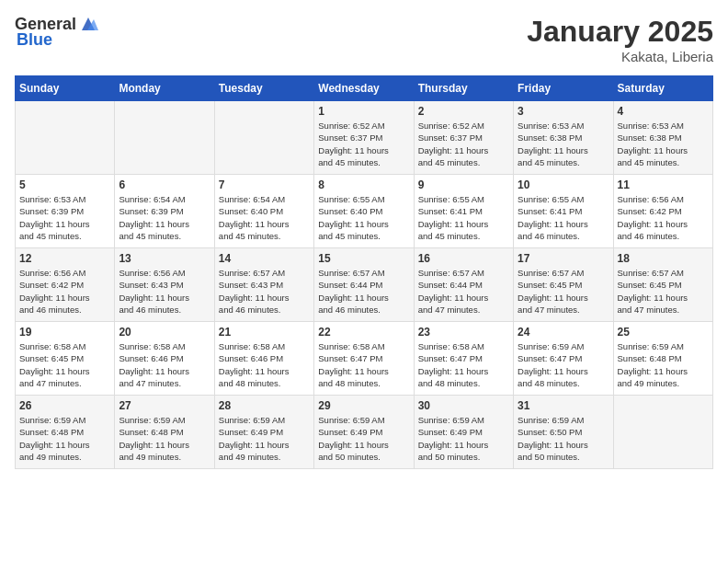 Image resolution: width=728 pixels, height=563 pixels. Describe the element at coordinates (563, 212) in the screenshot. I see `calendar-cell: 10Sunrise: 6:55 AM Sunset: 6:41 PM Dayli…` at that location.